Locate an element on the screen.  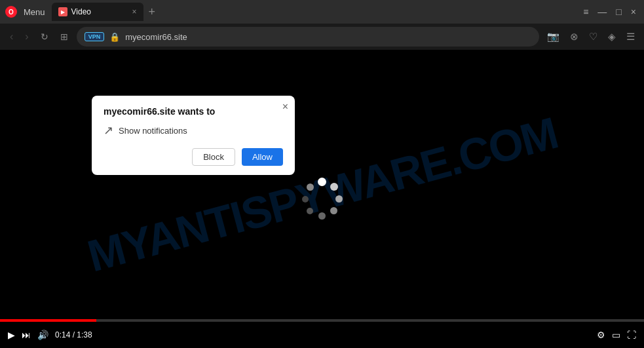
tab-favicon: ▶ is located at coordinates (63, 12).